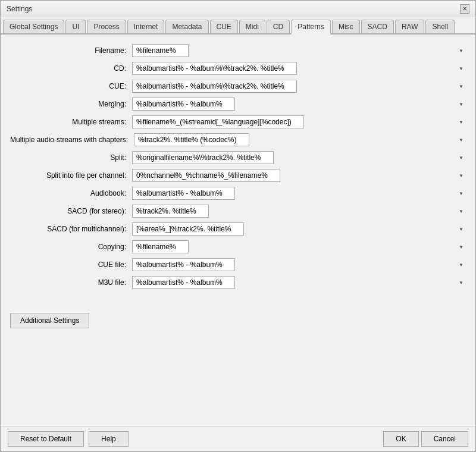 This screenshot has width=476, height=452. I want to click on form-row-5: Multiple audio-streams with chapters:%tr…, so click(238, 140).